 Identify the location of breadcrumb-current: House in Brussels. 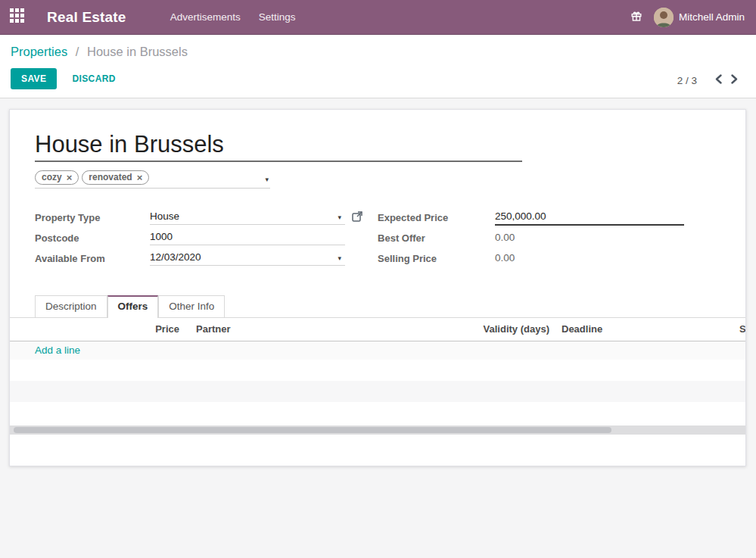
(138, 51).